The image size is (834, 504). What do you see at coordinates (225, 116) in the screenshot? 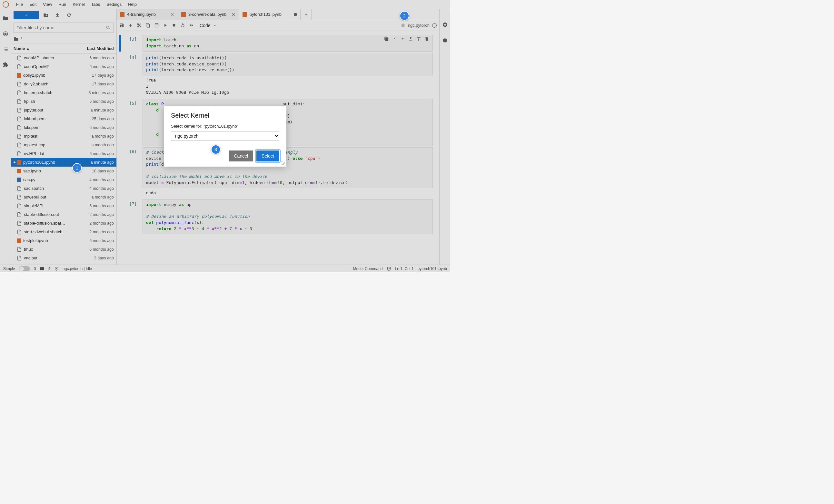
I see `dialog-title: Select Kernel` at bounding box center [225, 116].